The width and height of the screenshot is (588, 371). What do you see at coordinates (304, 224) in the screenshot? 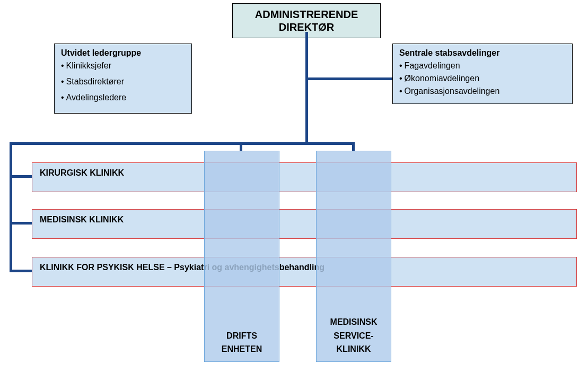
I see `clinic-box-2: MEDISINSK KLINIKK` at bounding box center [304, 224].